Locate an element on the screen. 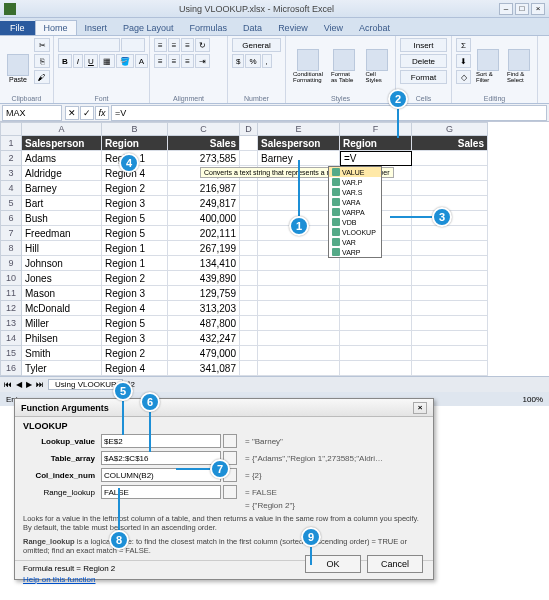 The width and height of the screenshot is (549, 600). row-header: 8 is located at coordinates (11, 248).